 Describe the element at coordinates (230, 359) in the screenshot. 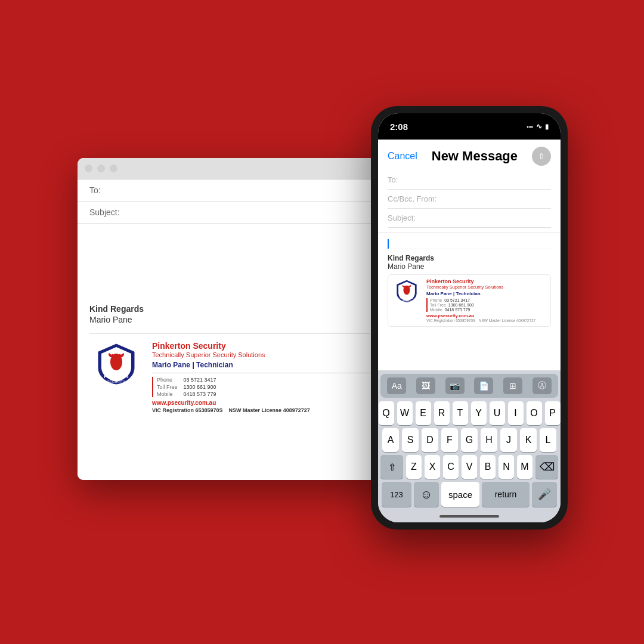

I see `email-signature: Kind Regards Mario Pane` at that location.